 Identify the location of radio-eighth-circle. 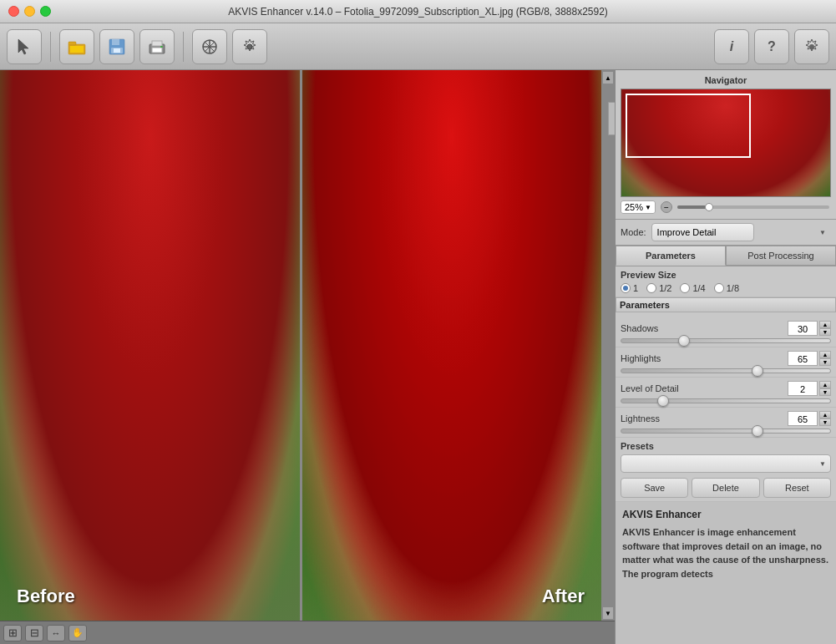
(719, 288).